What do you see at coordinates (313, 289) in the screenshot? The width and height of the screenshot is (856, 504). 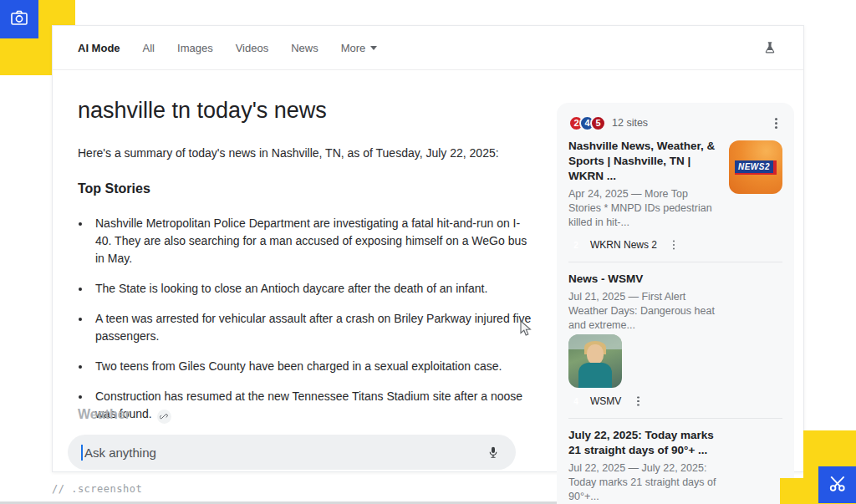 I see `story-bullet: The State is looking to close an Antioch…` at bounding box center [313, 289].